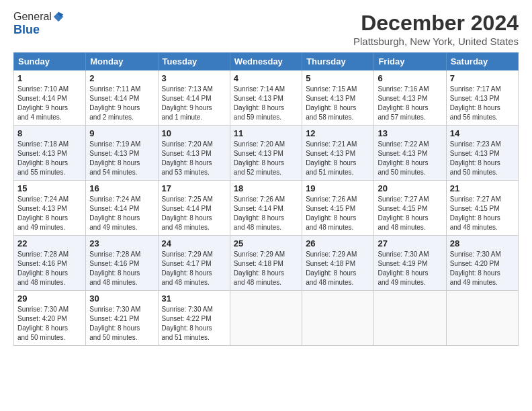 The height and width of the screenshot is (411, 532). Describe the element at coordinates (194, 243) in the screenshot. I see `day-number: 24` at that location.